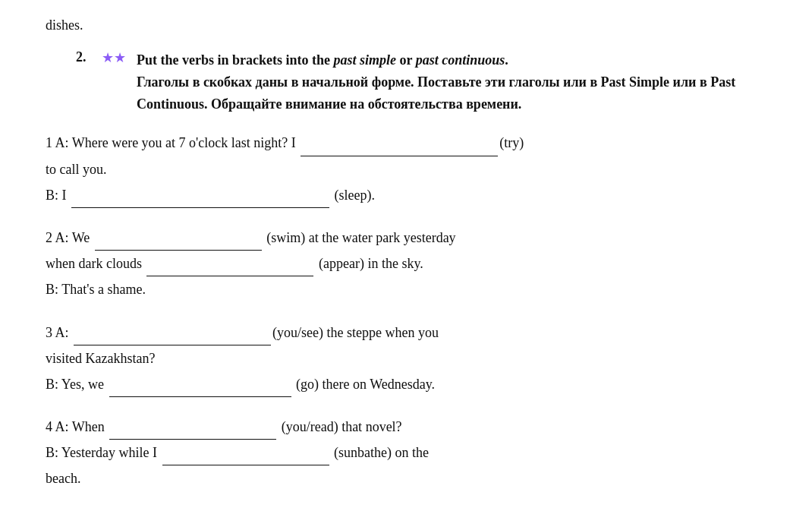  I want to click on s2b-text: B: That's a shame., so click(96, 289).